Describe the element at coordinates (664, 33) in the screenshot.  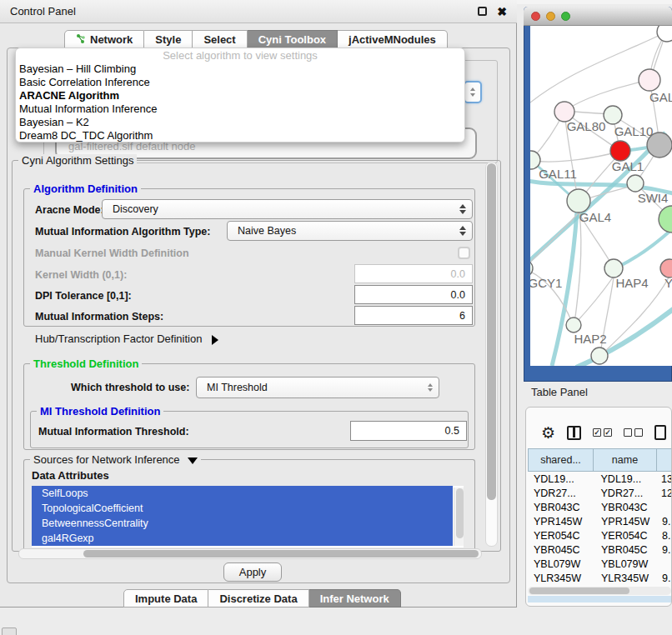
I see `network-node-top-arc` at that location.